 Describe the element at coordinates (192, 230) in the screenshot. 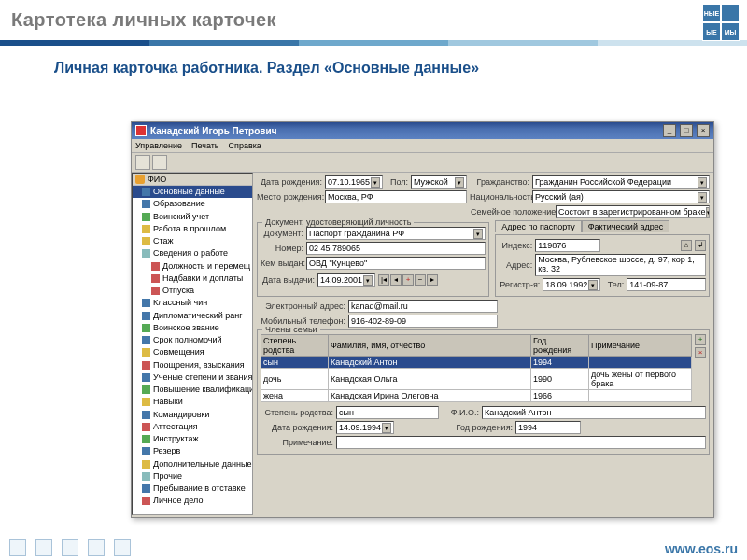

I see `tree-item: Работа в прошлом` at that location.